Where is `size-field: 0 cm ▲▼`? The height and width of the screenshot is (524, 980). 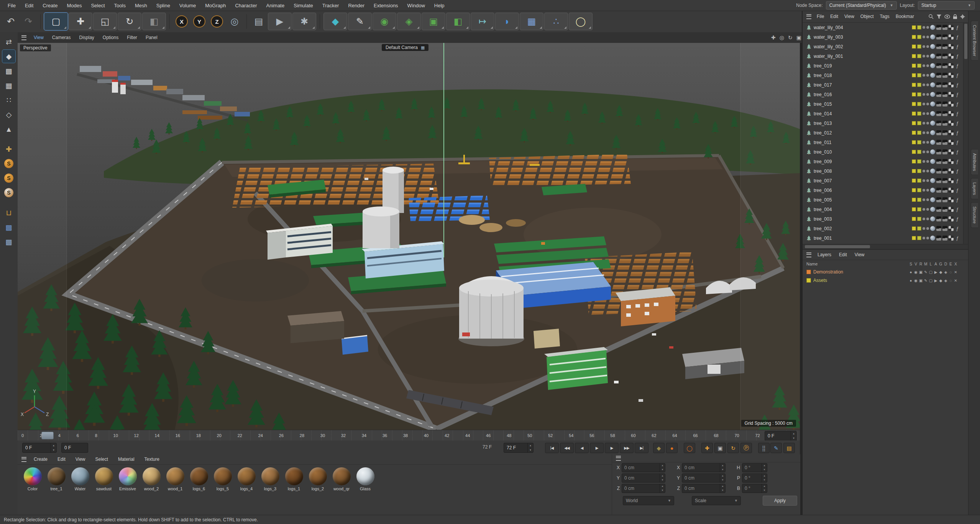 size-field: 0 cm ▲▼ is located at coordinates (704, 468).